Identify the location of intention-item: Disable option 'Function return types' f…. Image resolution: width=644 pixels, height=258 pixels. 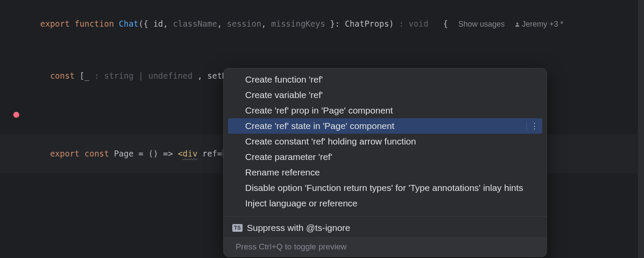
(385, 188).